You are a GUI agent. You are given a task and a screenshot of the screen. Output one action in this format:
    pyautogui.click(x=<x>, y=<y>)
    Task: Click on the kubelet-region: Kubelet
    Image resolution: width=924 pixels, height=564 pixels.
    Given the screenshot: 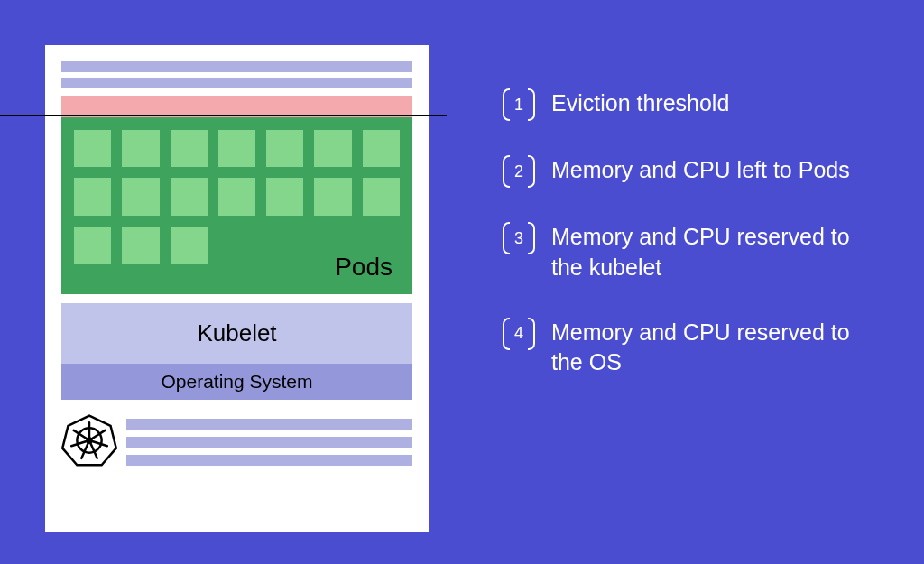 What is the action you would take?
    pyautogui.click(x=236, y=334)
    